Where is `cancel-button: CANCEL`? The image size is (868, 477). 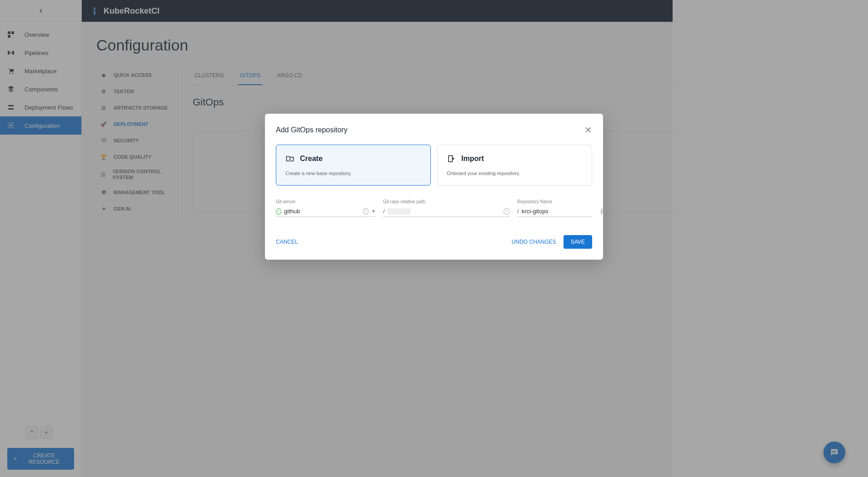
cancel-button: CANCEL is located at coordinates (287, 242).